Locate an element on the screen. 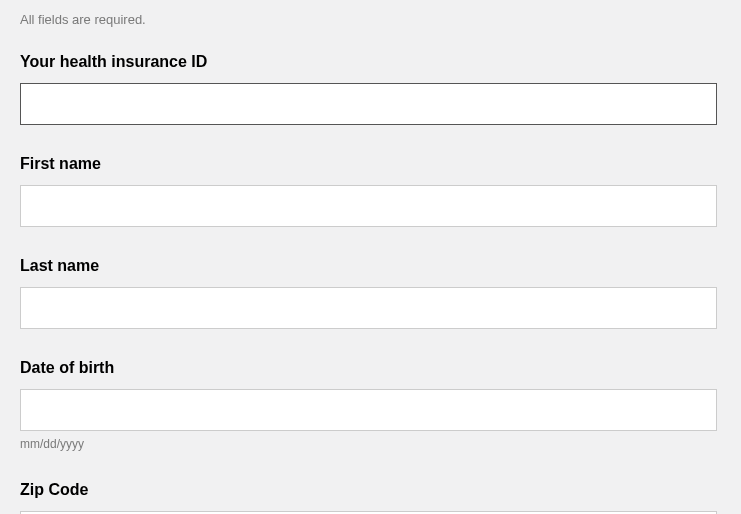 The height and width of the screenshot is (514, 741). last-name-label: Last name is located at coordinates (368, 266).